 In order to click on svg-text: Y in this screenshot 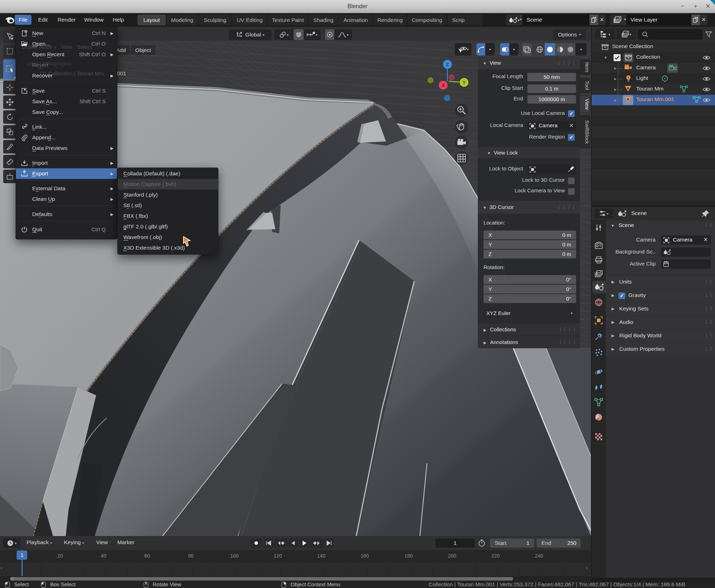, I will do `click(464, 83)`.